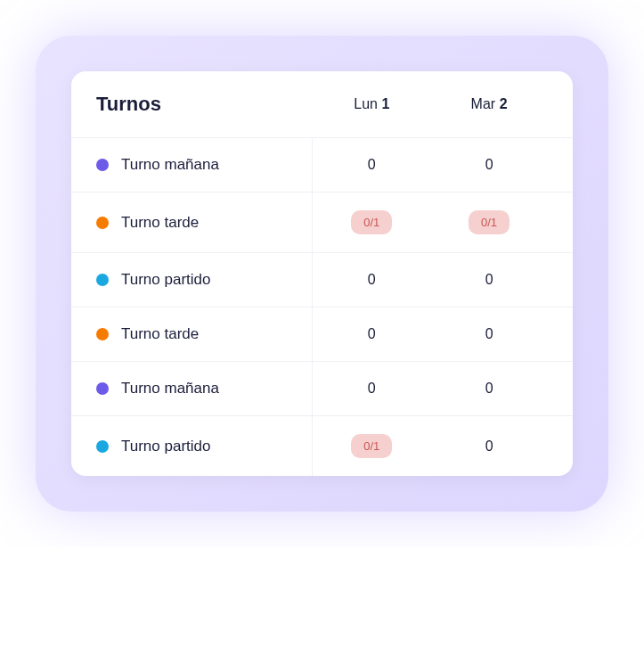  I want to click on day-number: 2, so click(504, 103).